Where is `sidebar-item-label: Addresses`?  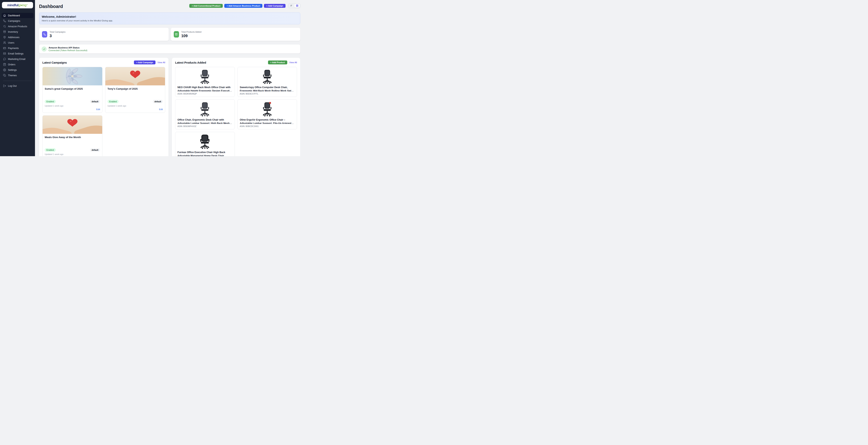
sidebar-item-label: Addresses is located at coordinates (14, 37).